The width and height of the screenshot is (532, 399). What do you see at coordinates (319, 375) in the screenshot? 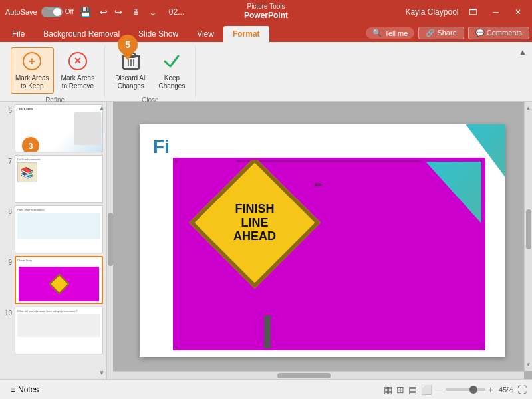
I see `canvas-scrollbar-horizontal` at bounding box center [319, 375].